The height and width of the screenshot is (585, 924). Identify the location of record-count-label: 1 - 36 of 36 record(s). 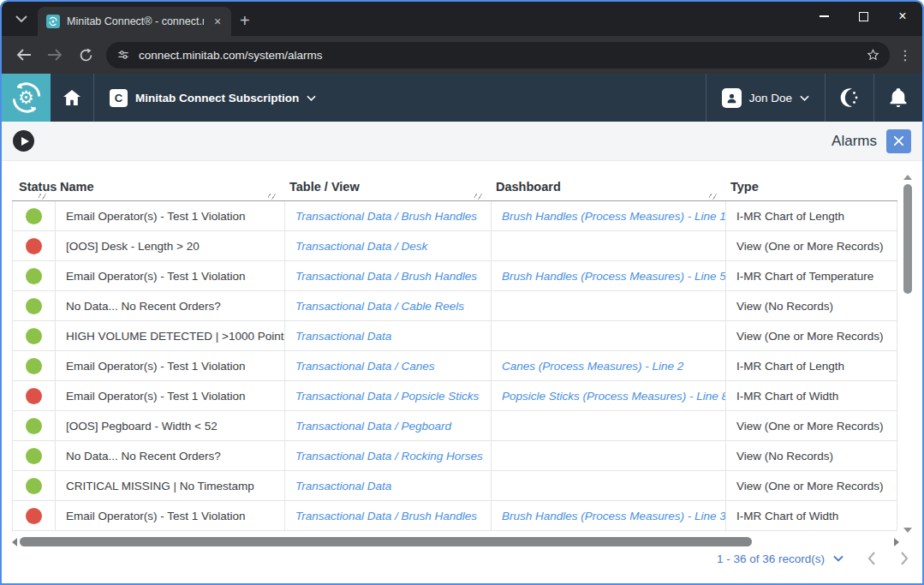
(771, 558).